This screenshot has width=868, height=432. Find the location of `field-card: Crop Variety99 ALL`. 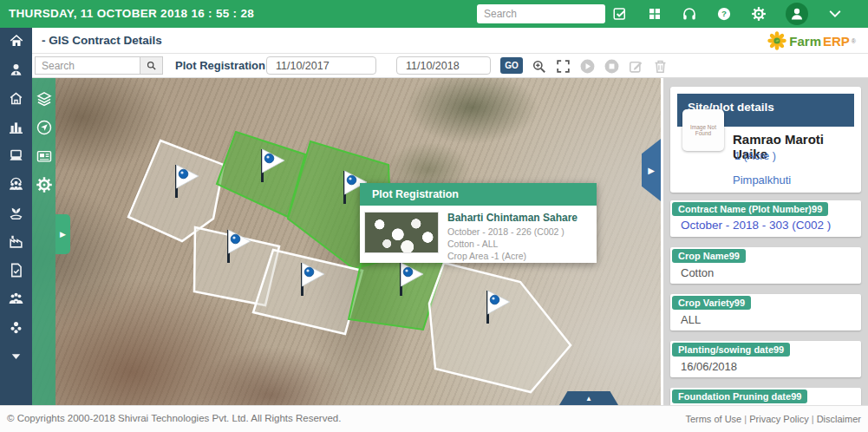

field-card: Crop Variety99 ALL is located at coordinates (766, 312).